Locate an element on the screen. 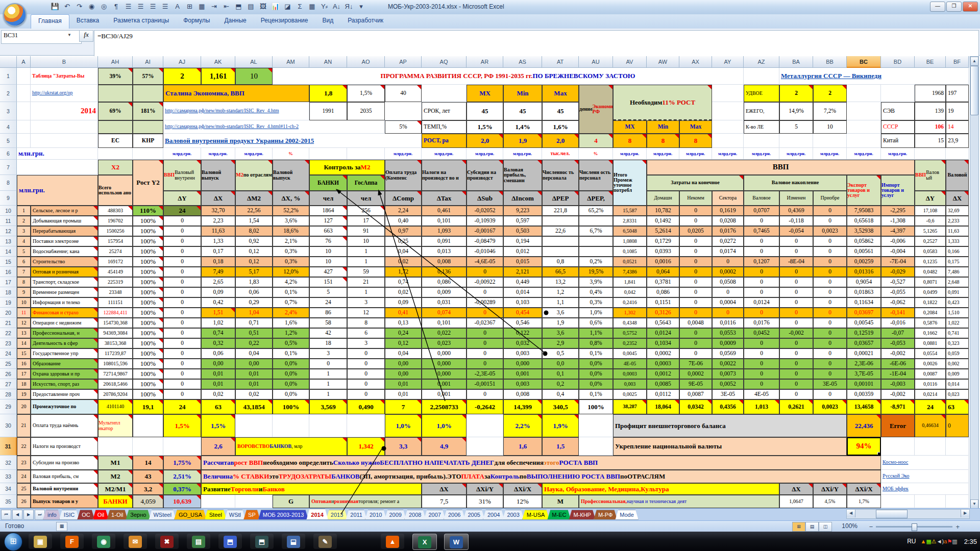 The height and width of the screenshot is (551, 980). cell-AX13: 0 is located at coordinates (696, 241).